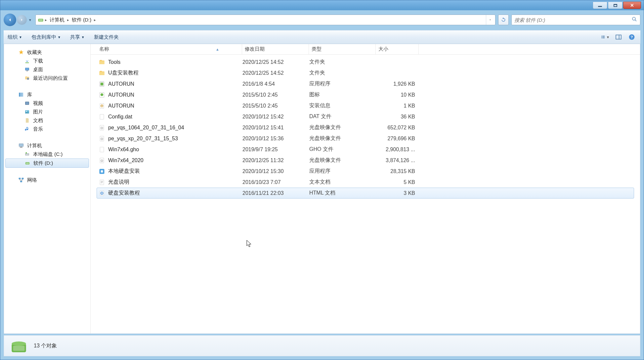  Describe the element at coordinates (365, 84) in the screenshot. I see `file-row: AUTORUN2016/1/8 4:54应用程序1,926 KB` at that location.